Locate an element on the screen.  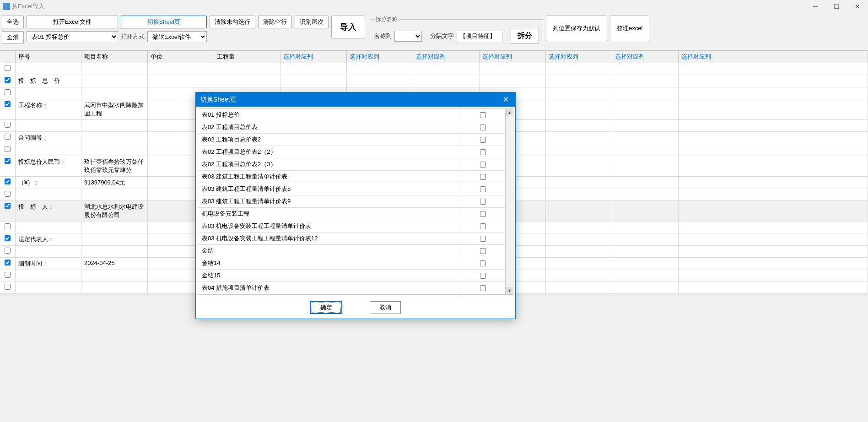
sheet-list-item: 表02 工程项目总价表2（3） is located at coordinates (351, 165).